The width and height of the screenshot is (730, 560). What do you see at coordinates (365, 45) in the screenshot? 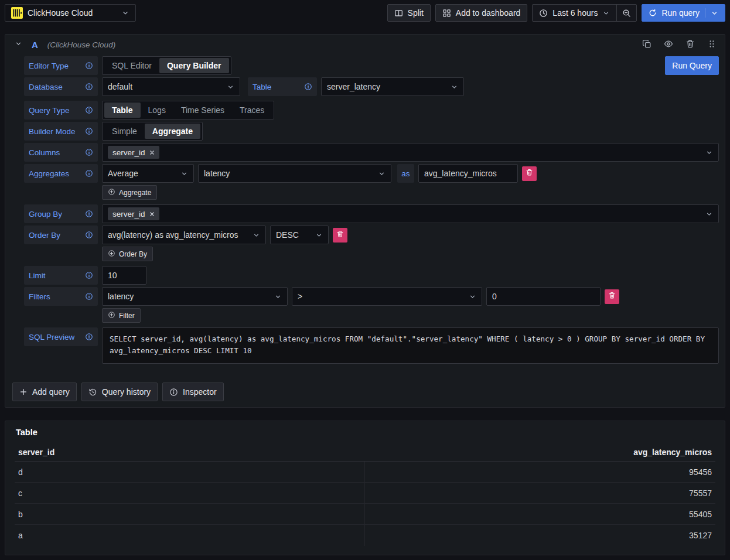
I see `query-header: A (ClickHouse Cloud)` at bounding box center [365, 45].